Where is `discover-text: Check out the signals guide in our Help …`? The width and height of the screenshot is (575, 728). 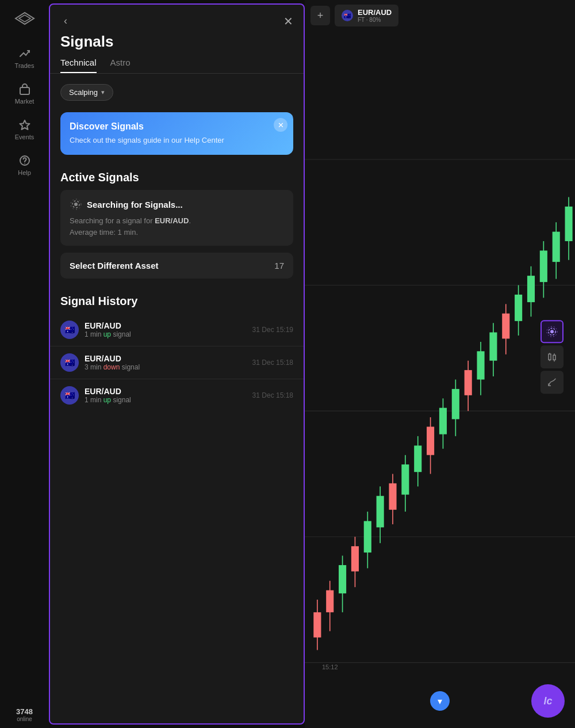 discover-text: Check out the signals guide in our Help … is located at coordinates (177, 140).